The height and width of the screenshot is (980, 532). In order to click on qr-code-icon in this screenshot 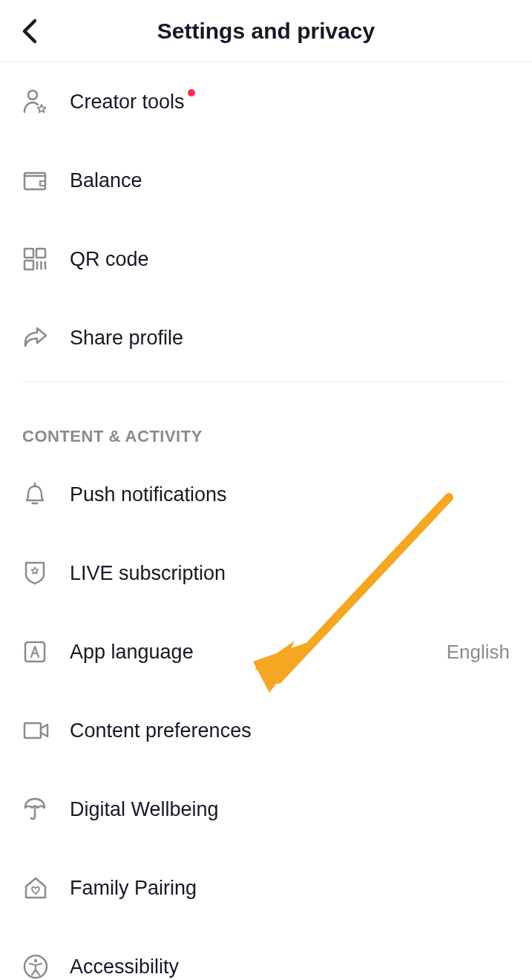, I will do `click(46, 259)`.